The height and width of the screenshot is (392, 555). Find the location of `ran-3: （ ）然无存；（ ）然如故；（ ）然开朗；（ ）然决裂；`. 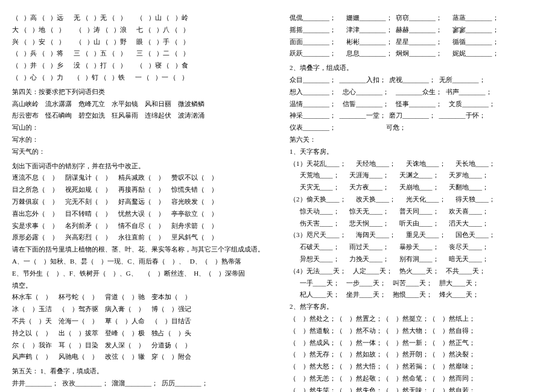

ran-3: （ ）然无存；（ ）然如故；（ ）然开朗；（ ）然决裂； is located at coordinates (416, 355).